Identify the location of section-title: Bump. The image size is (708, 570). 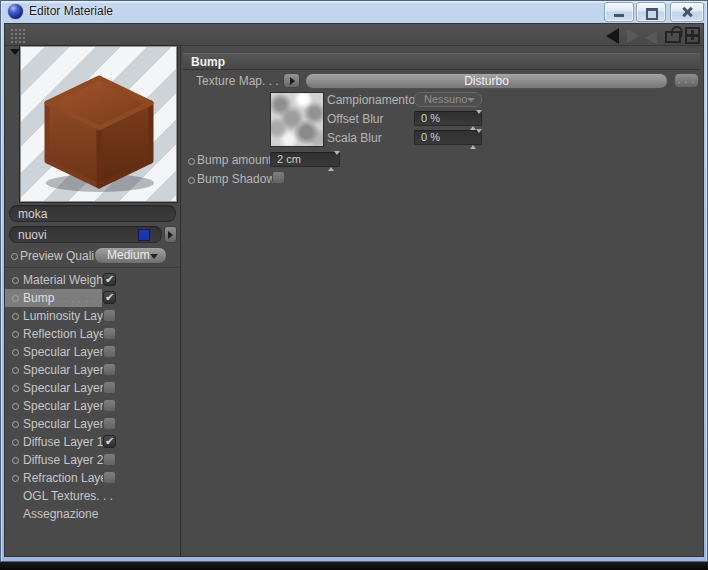
(208, 62).